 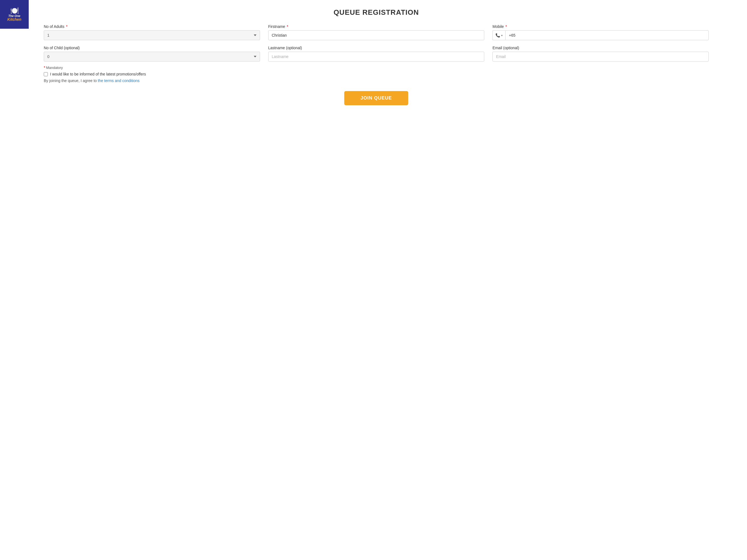 What do you see at coordinates (152, 53) in the screenshot?
I see `child-group: No of Child (optional) 0 1 2 3` at bounding box center [152, 53].